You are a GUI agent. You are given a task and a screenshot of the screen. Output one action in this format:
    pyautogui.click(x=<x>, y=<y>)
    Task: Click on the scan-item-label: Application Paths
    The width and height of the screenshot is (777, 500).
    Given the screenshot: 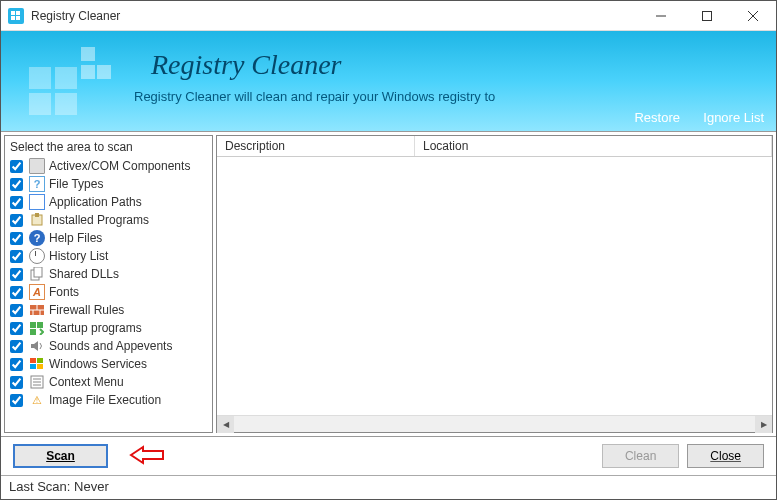 What is the action you would take?
    pyautogui.click(x=96, y=202)
    